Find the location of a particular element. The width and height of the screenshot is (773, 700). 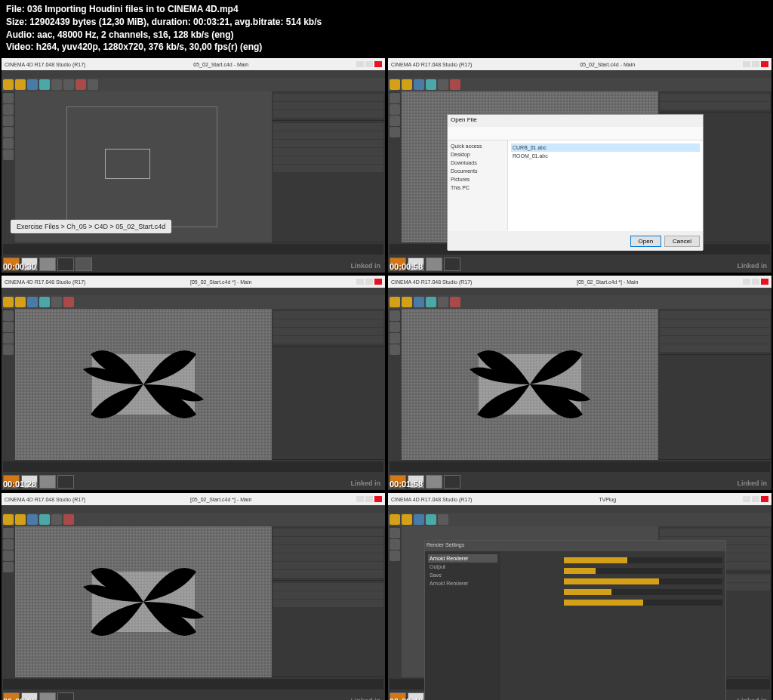

file-item: ROOM_01.abc is located at coordinates (605, 156).